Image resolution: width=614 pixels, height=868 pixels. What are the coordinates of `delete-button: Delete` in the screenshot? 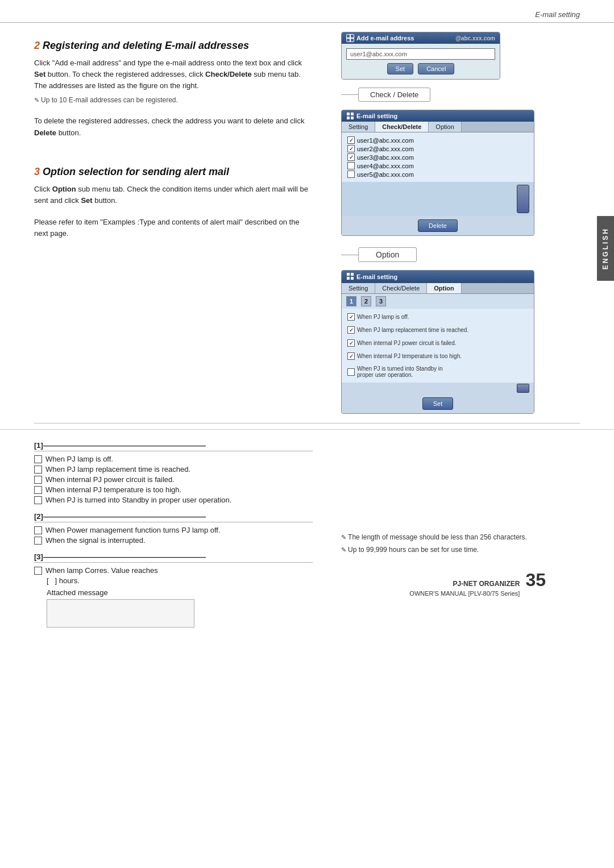 It's located at (438, 226).